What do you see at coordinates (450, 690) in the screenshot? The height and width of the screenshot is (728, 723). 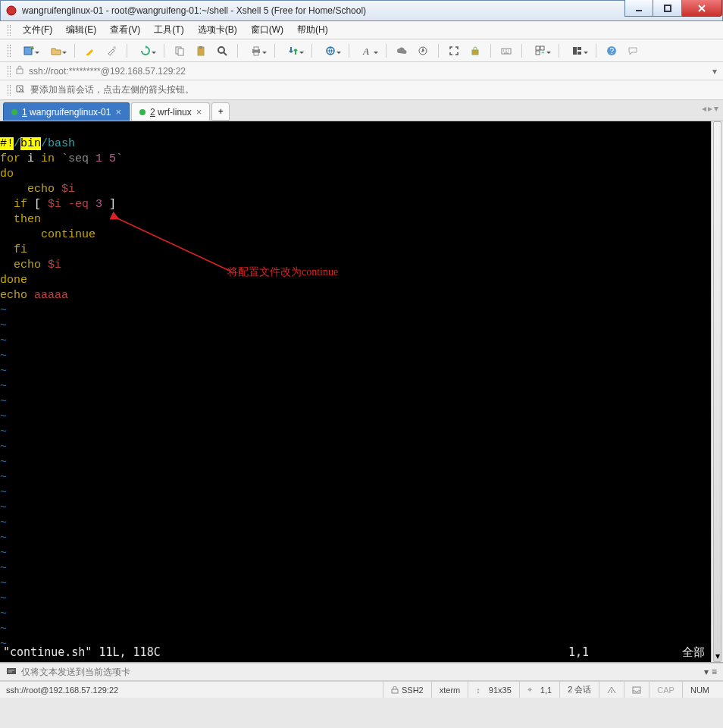 I see `status-term: xterm` at bounding box center [450, 690].